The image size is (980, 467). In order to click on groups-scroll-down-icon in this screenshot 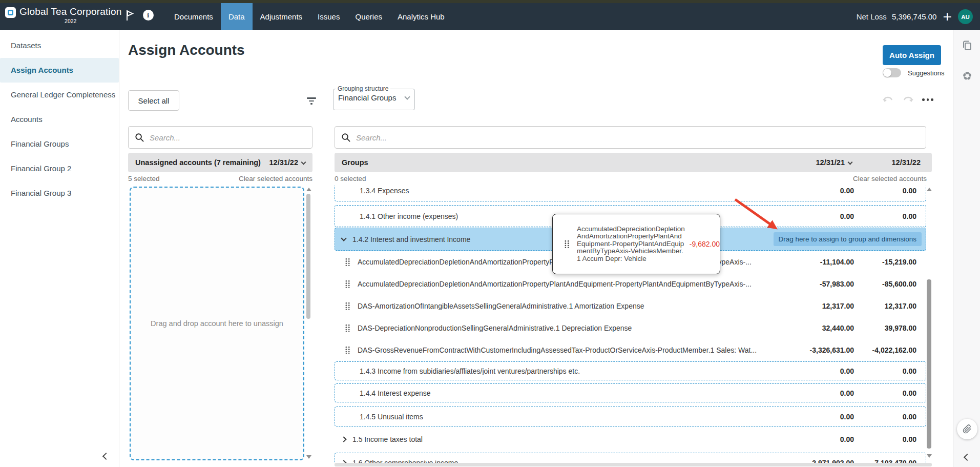, I will do `click(929, 456)`.